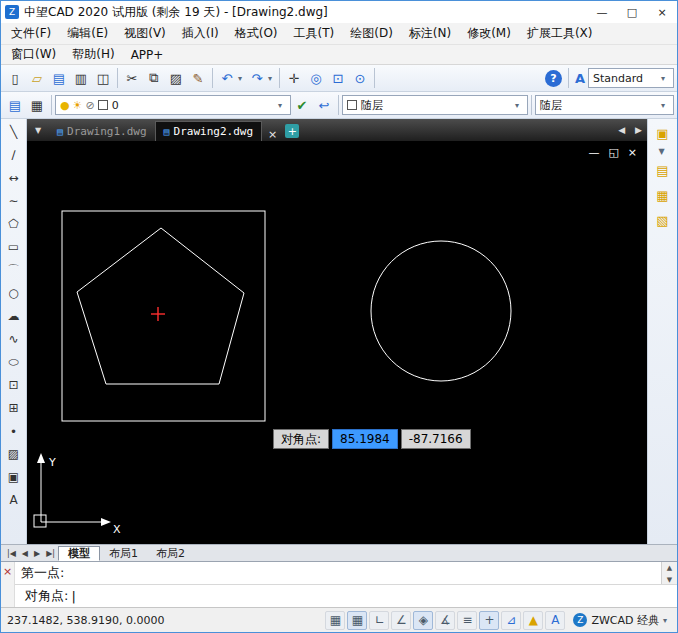 Image resolution: width=678 pixels, height=633 pixels. Describe the element at coordinates (148, 54) in the screenshot. I see `menu-app-plus: APP+` at that location.